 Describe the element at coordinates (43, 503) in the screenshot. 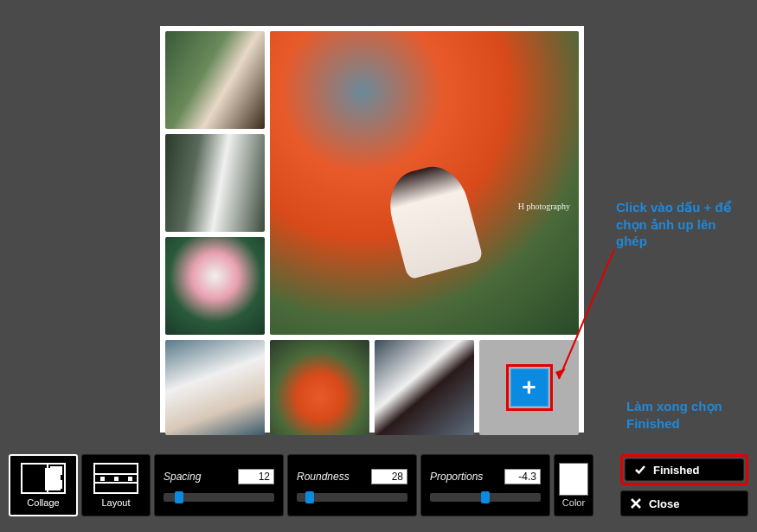

I see `mode-label: Collage` at that location.